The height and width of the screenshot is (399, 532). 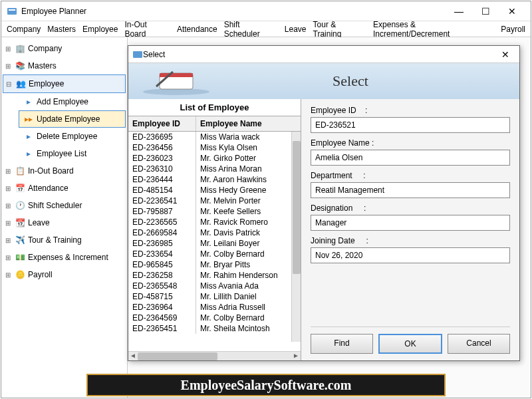 I want to click on tree-inout: ⊞📋In-Out Board, so click(x=64, y=171).